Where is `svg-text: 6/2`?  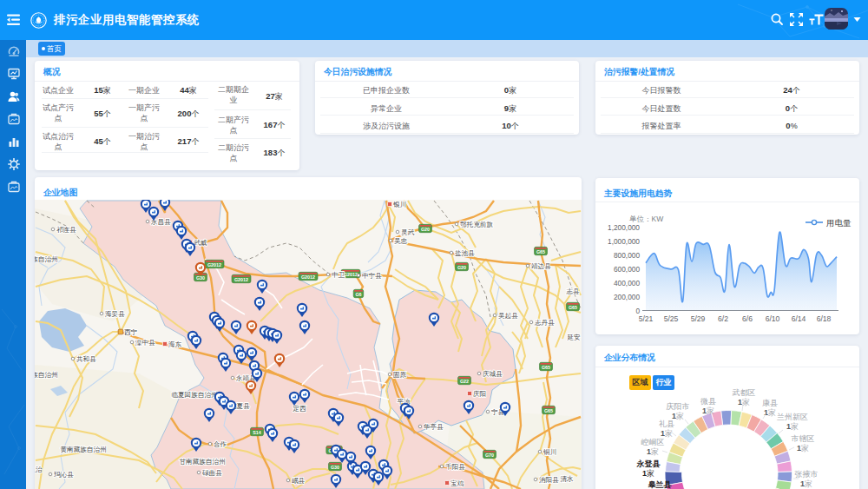
svg-text: 6/2 is located at coordinates (723, 319).